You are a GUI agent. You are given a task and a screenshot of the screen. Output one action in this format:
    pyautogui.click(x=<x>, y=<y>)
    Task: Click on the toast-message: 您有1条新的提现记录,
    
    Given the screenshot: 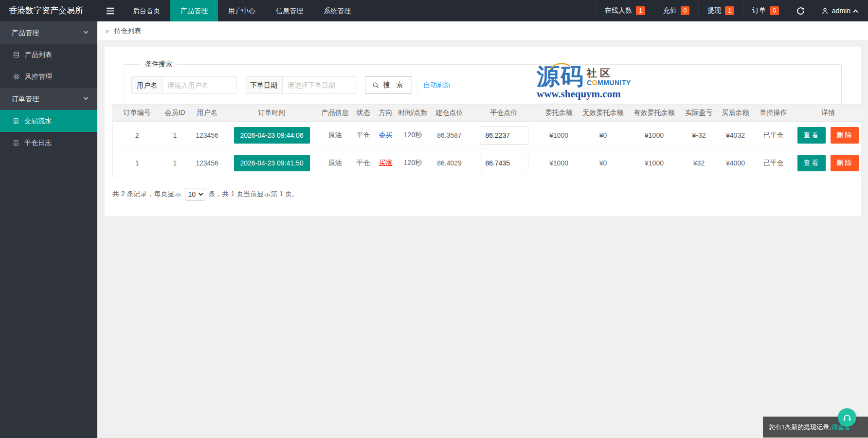 What is the action you would take?
    pyautogui.click(x=800, y=427)
    